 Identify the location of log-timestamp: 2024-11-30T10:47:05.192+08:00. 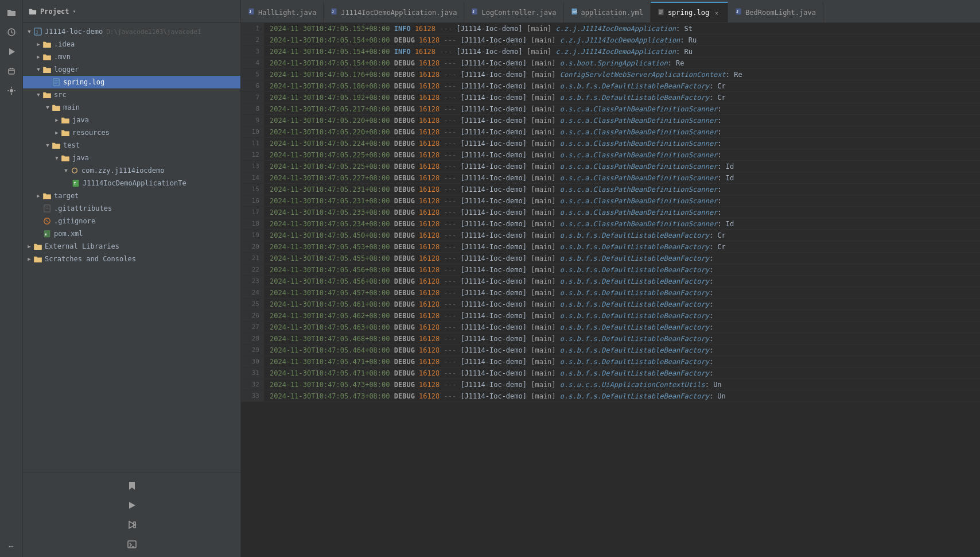
(330, 98).